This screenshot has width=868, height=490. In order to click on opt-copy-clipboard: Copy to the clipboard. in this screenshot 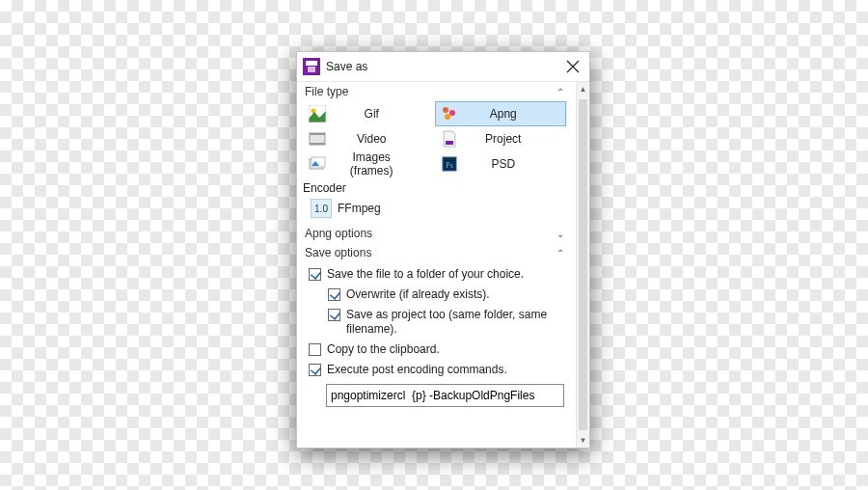, I will do `click(434, 349)`.